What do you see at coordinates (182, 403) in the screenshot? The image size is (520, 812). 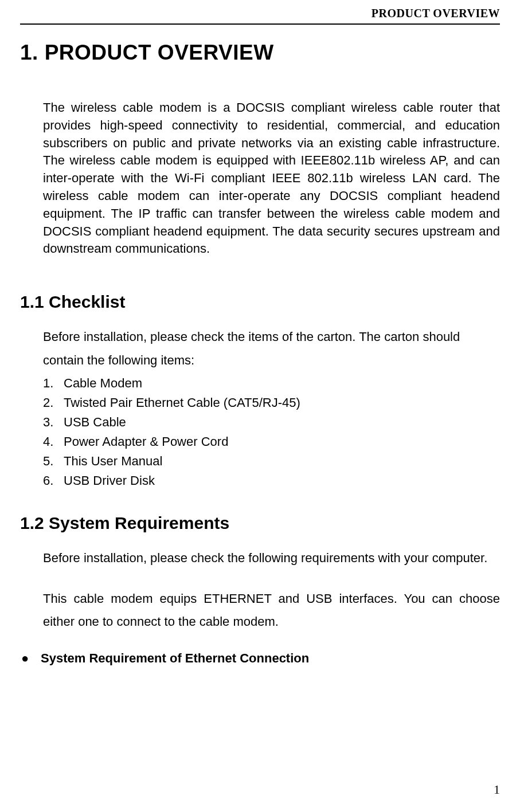 I see `list-item-text: Twisted Pair Ethernet Cable (CAT5/RJ-45)` at bounding box center [182, 403].